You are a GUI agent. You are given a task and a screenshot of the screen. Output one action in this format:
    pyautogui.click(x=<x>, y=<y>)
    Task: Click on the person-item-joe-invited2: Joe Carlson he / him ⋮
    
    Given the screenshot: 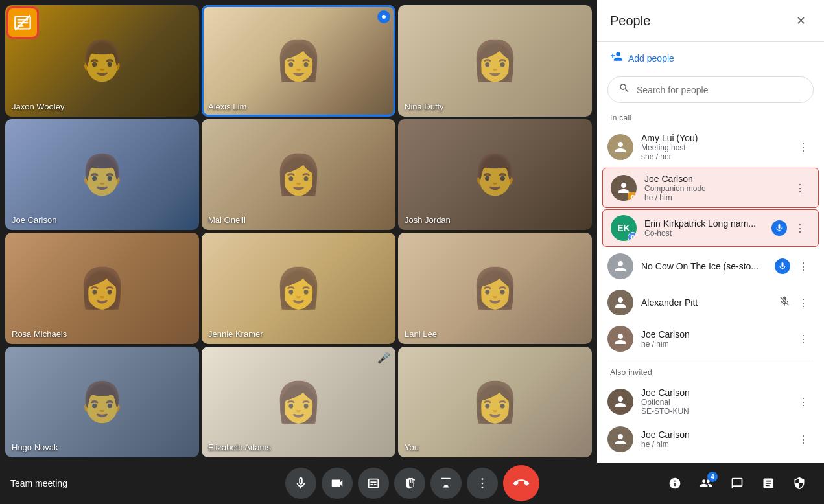 What is the action you would take?
    pyautogui.click(x=711, y=439)
    